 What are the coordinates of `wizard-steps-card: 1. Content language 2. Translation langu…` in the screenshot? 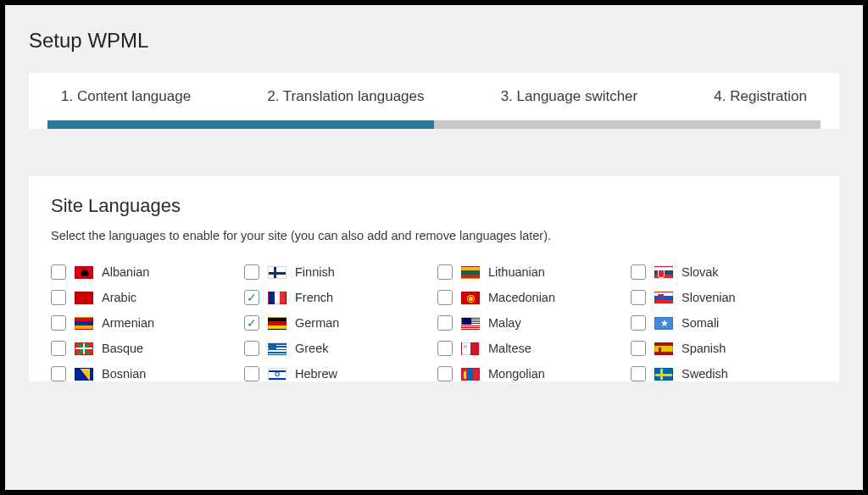 It's located at (434, 101).